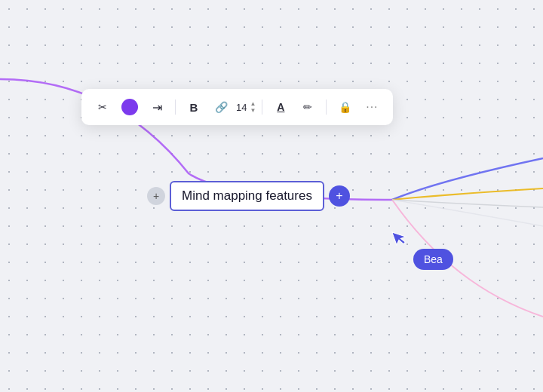 This screenshot has height=392, width=543. I want to click on node-add-right-button: +, so click(339, 196).